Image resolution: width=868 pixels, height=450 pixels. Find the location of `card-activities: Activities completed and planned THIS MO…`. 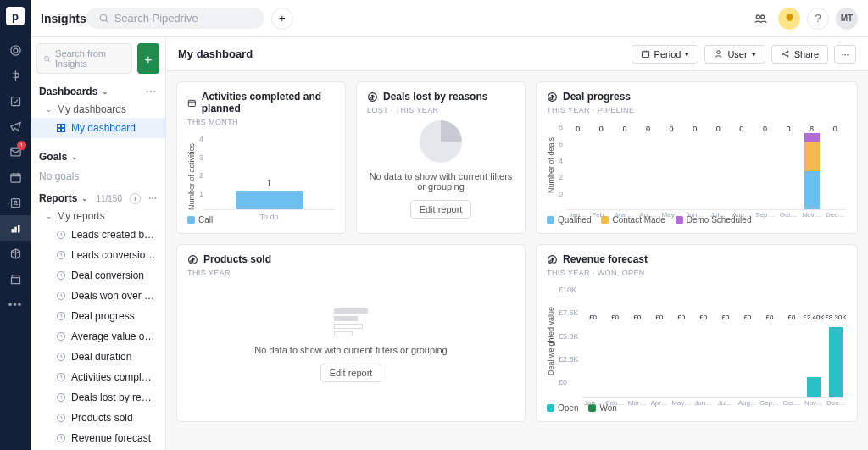

card-activities: Activities completed and planned THIS MO… is located at coordinates (261, 158).